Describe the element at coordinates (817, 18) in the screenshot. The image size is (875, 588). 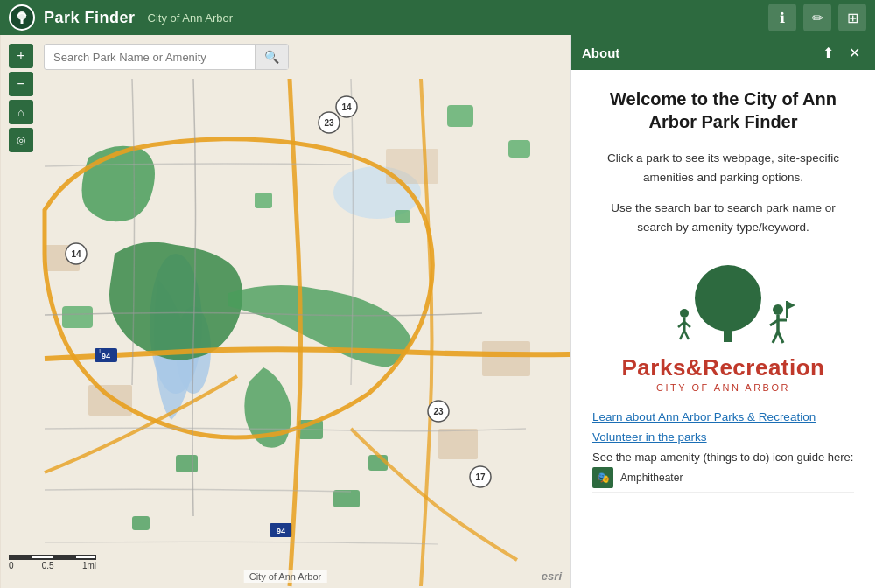
I see `header-icons: ℹ ✏ ⊞` at that location.